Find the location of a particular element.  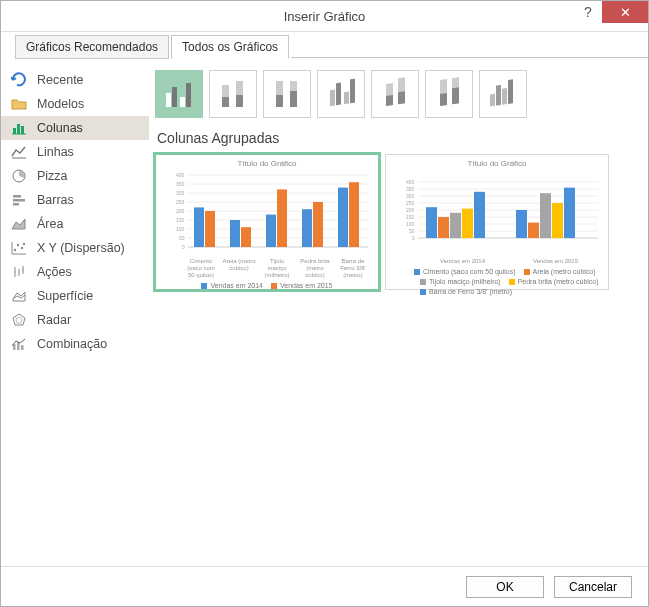

sidebar-item-recent: Recente is located at coordinates (75, 80).